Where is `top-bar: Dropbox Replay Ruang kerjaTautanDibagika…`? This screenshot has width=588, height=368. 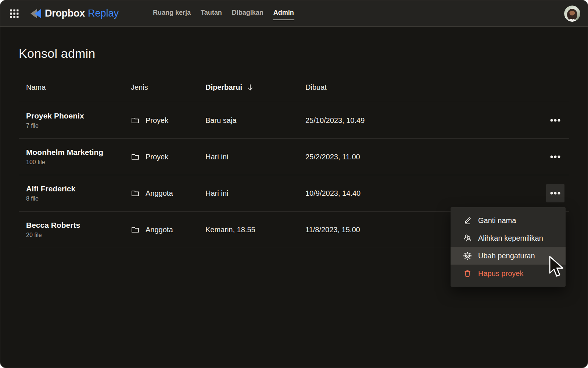 top-bar: Dropbox Replay Ruang kerjaTautanDibagika… is located at coordinates (294, 14).